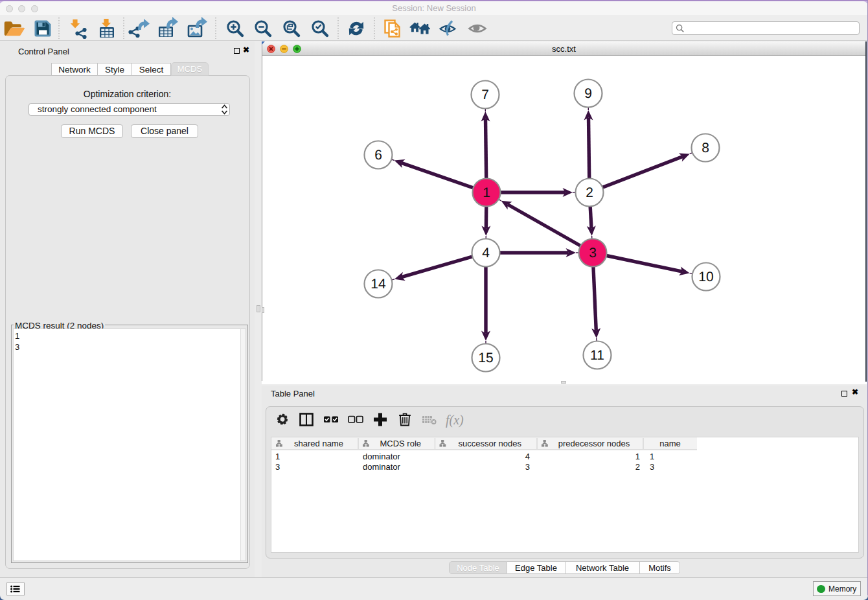  What do you see at coordinates (588, 93) in the screenshot?
I see `svg-text: 9` at bounding box center [588, 93].